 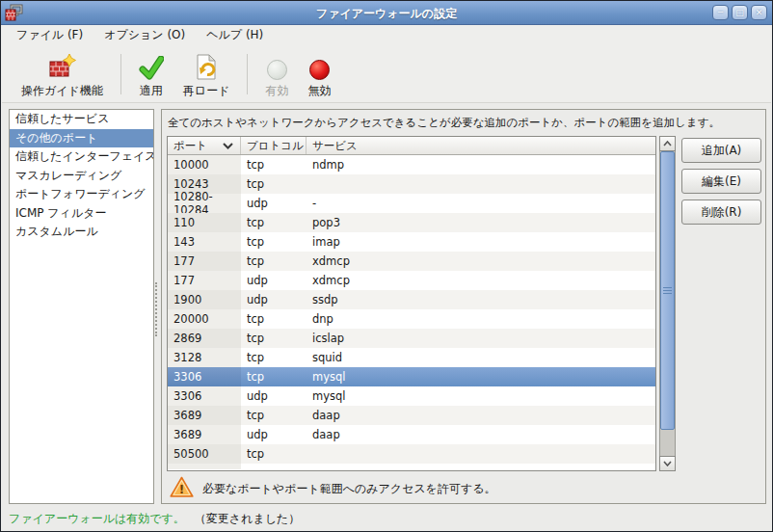 I want to click on sidebar-item: ICMP フィルター, so click(x=81, y=214).